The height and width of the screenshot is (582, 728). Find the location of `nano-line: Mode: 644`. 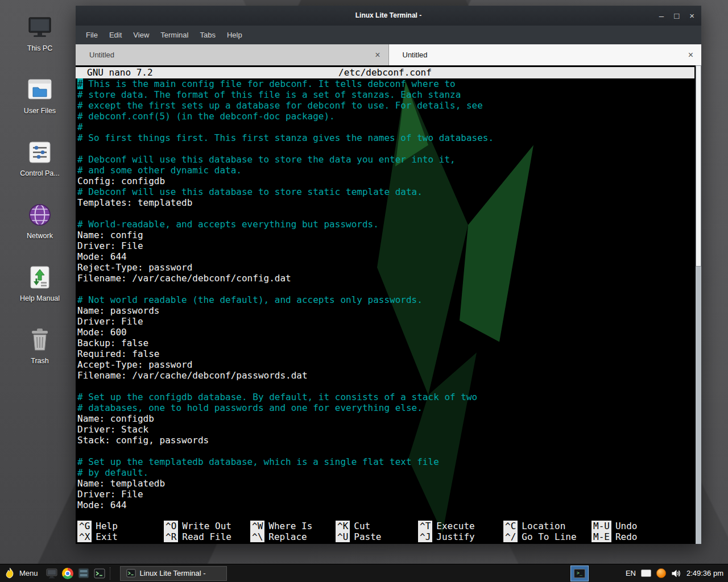

nano-line: Mode: 644 is located at coordinates (389, 505).